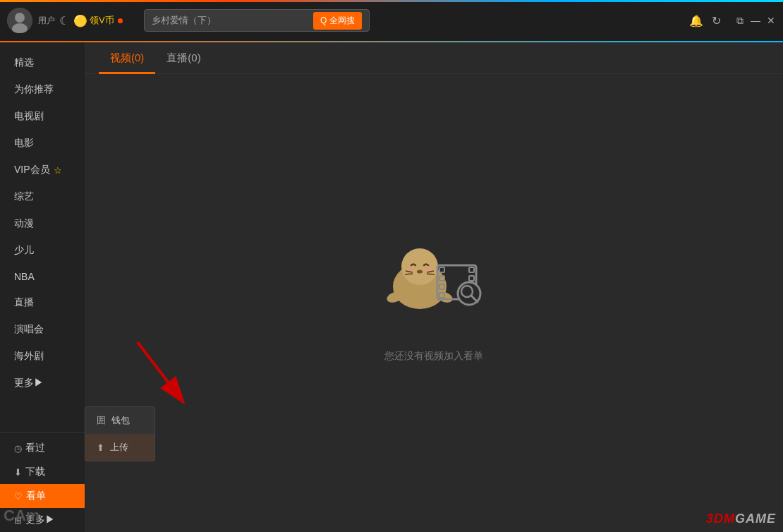  I want to click on tab-video-label: 视频(0), so click(127, 58).